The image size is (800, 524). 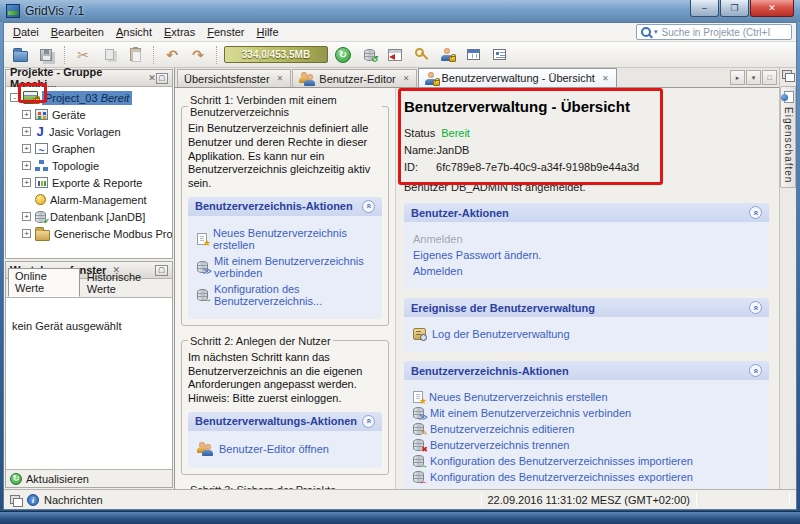 I want to click on tab-eigenschaften: Eigenschaften, so click(x=788, y=137).